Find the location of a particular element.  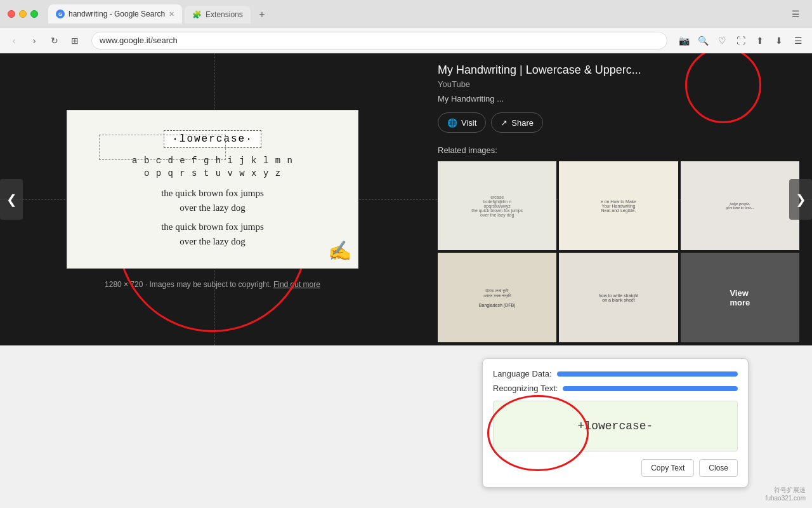

close-popup-button: Close is located at coordinates (718, 468).